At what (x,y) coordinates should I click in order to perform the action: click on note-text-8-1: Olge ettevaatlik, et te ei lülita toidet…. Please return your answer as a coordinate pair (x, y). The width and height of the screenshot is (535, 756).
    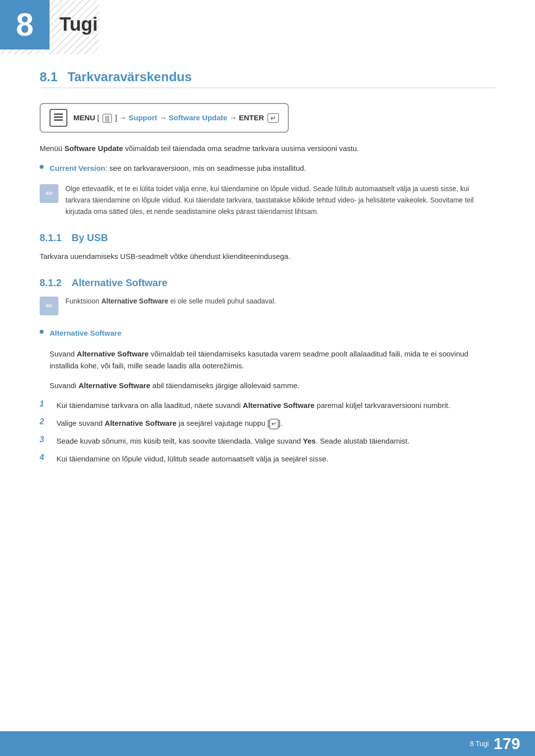
    Looking at the image, I should click on (280, 200).